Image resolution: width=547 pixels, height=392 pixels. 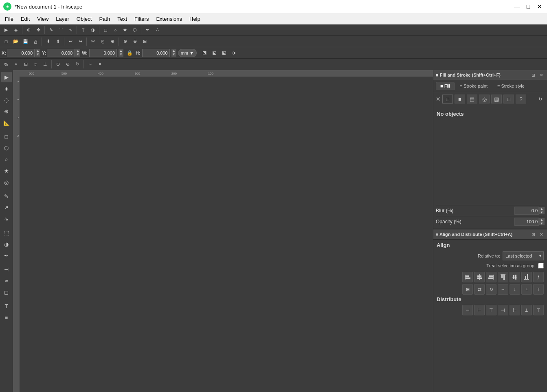 I want to click on menu-edit: Edit, so click(x=25, y=19).